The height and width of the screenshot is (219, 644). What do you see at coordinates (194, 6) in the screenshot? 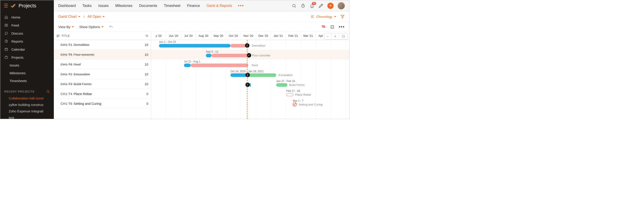
I see `tab-finance: Finance` at bounding box center [194, 6].